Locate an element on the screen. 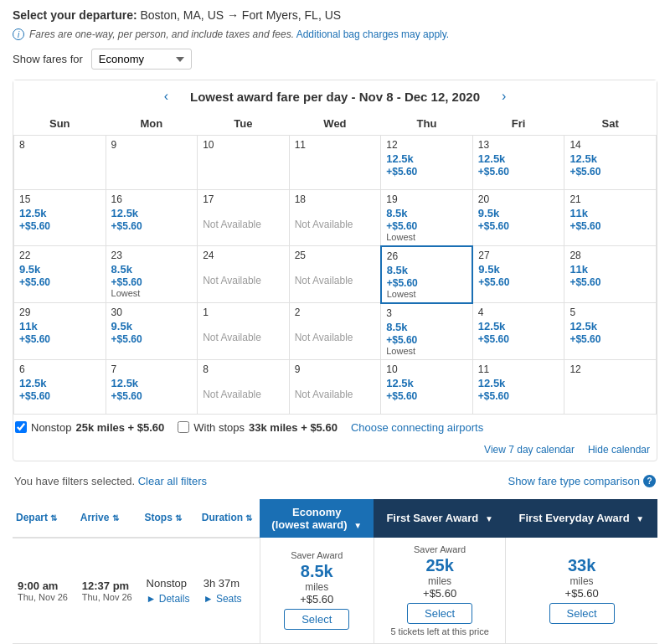  calendar-cell: 1112.5k+$5.60 is located at coordinates (518, 387).